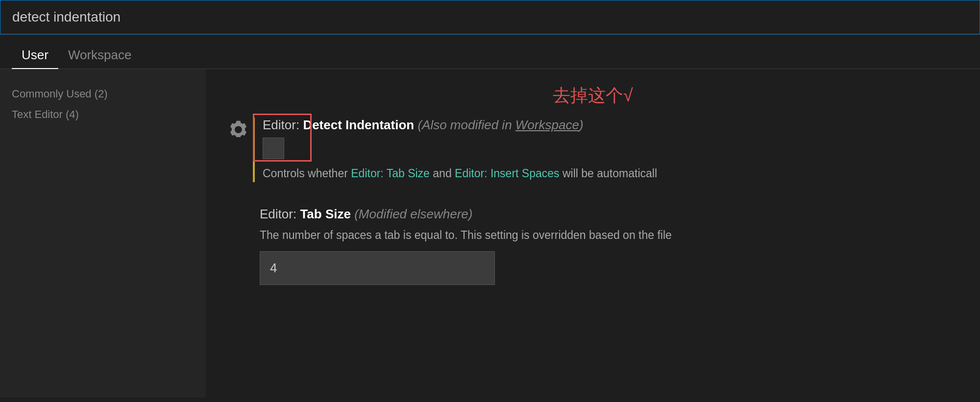  What do you see at coordinates (608, 235) in the screenshot?
I see `setting-tab-size-description: The number of spaces a tab is equal to. …` at bounding box center [608, 235].